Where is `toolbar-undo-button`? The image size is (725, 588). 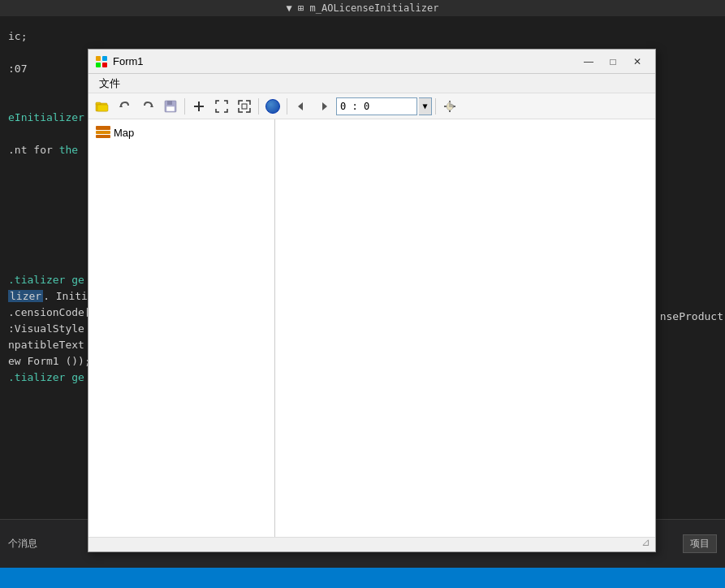 toolbar-undo-button is located at coordinates (125, 106).